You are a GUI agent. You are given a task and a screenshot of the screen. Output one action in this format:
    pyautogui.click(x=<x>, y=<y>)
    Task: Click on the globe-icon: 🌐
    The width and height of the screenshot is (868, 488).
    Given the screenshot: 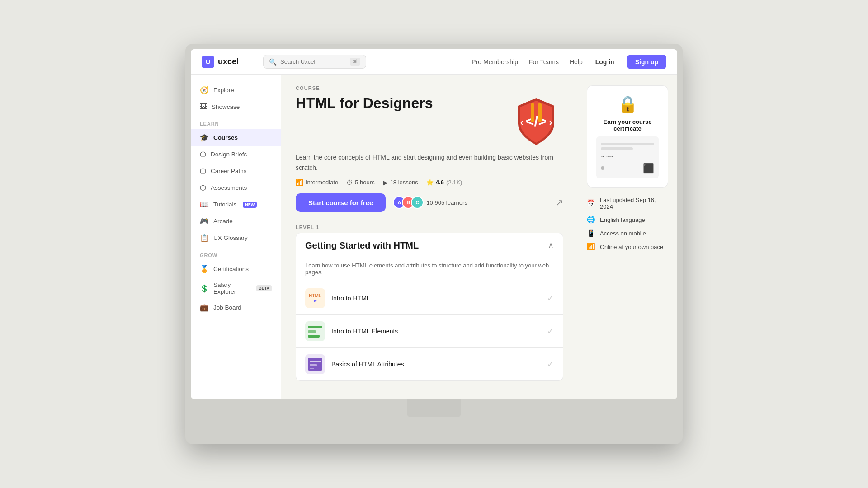 What is the action you would take?
    pyautogui.click(x=591, y=220)
    